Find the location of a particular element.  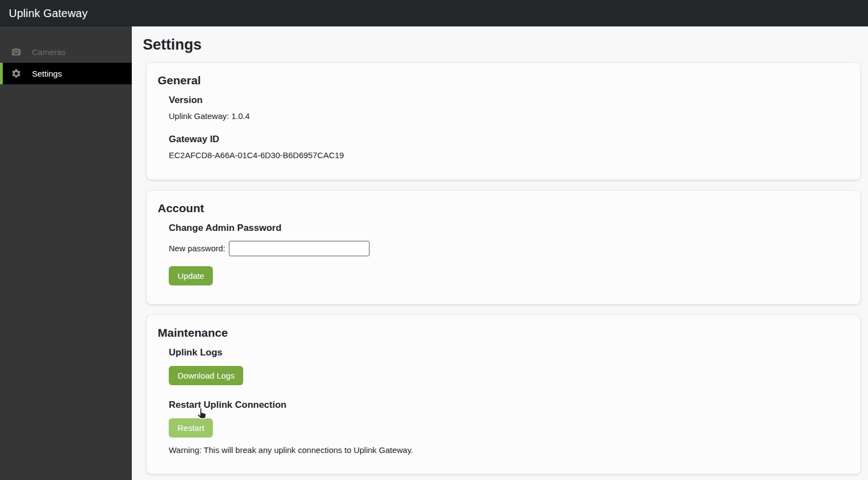

general-card-title: General is located at coordinates (503, 80).